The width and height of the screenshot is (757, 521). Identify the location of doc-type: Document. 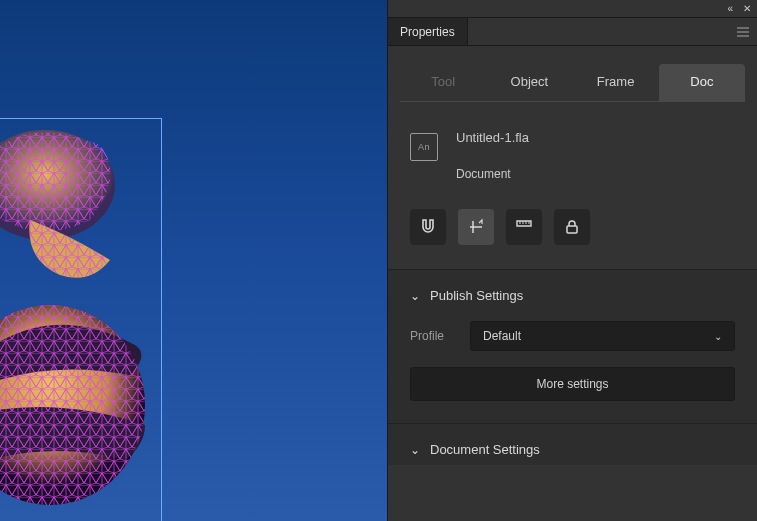
(492, 174).